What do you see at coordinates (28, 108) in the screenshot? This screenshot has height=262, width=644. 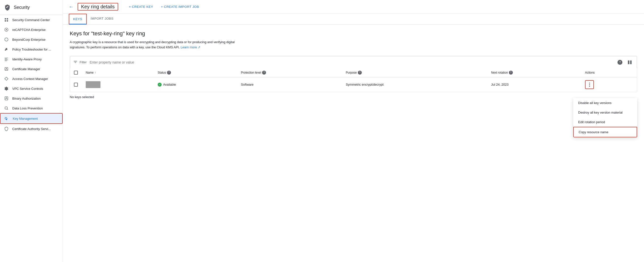 I see `sidebar-item-label: Data Loss Prevention` at bounding box center [28, 108].